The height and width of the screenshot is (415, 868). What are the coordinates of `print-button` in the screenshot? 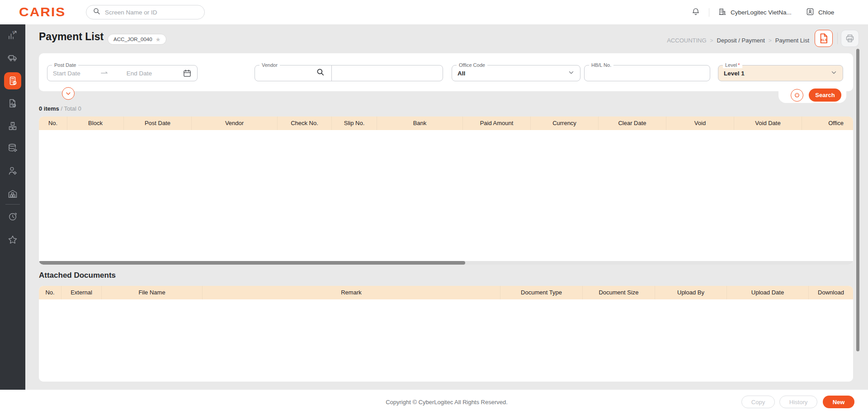 It's located at (850, 38).